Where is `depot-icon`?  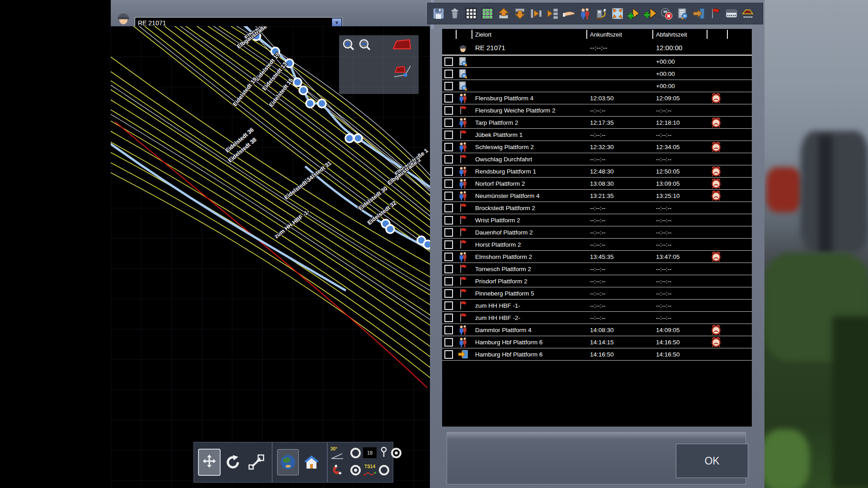 depot-icon is located at coordinates (748, 14).